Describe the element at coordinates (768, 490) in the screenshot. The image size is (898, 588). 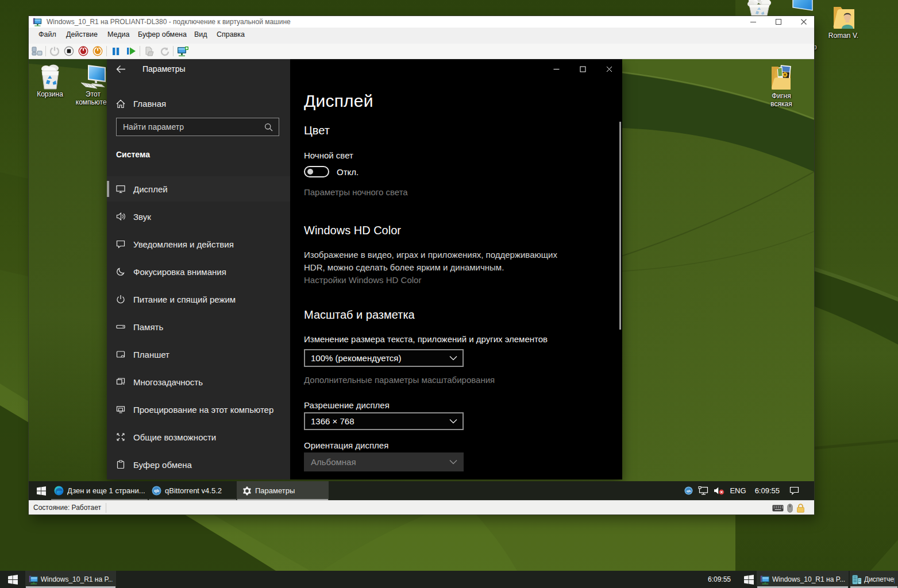
I see `tray-clock: 6:09:55` at that location.